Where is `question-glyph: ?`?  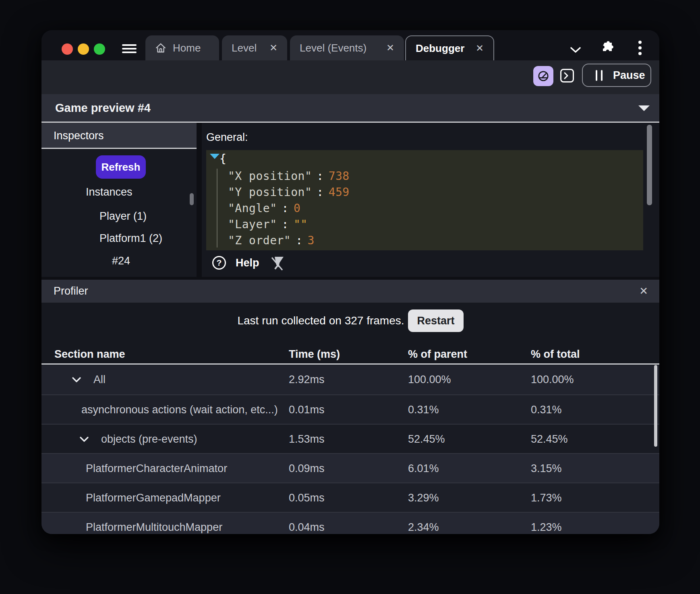
question-glyph: ? is located at coordinates (219, 263).